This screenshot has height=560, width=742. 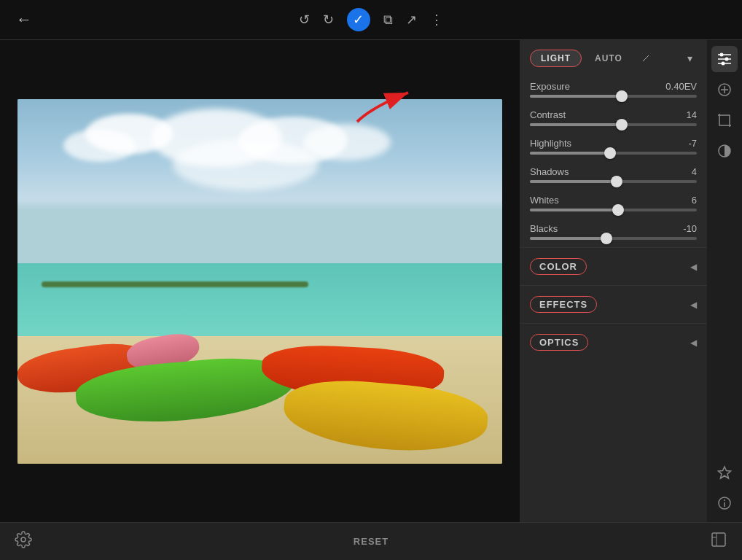 I want to click on highlights-track, so click(x=614, y=153).